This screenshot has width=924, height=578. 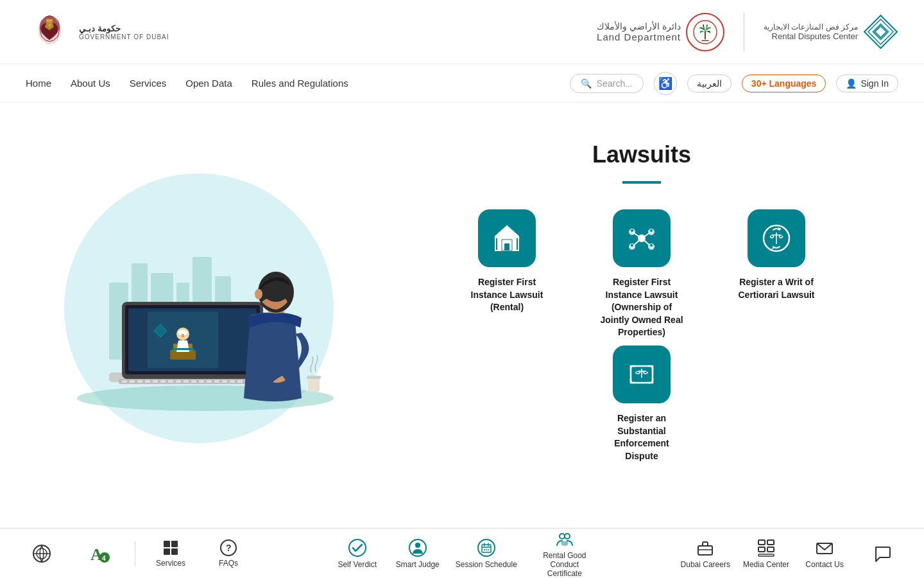 What do you see at coordinates (565, 539) in the screenshot?
I see `people-icon` at bounding box center [565, 539].